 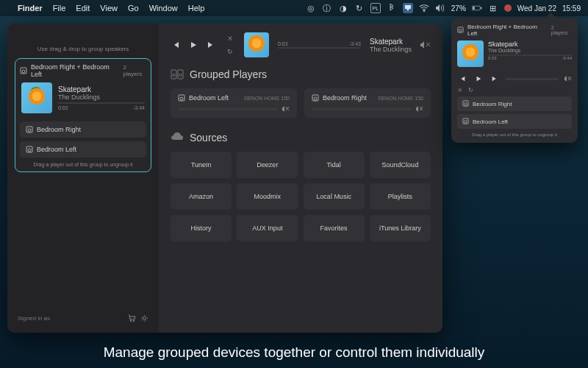 I want to click on source-button: History, so click(x=201, y=228).